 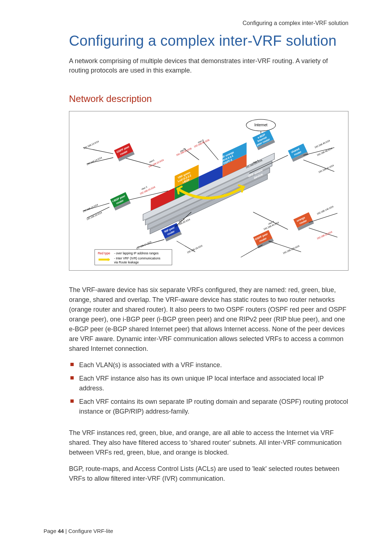 I want to click on svg-text:- over lapping IP address rang: - over lapping IP address ranges, so click(x=136, y=253).